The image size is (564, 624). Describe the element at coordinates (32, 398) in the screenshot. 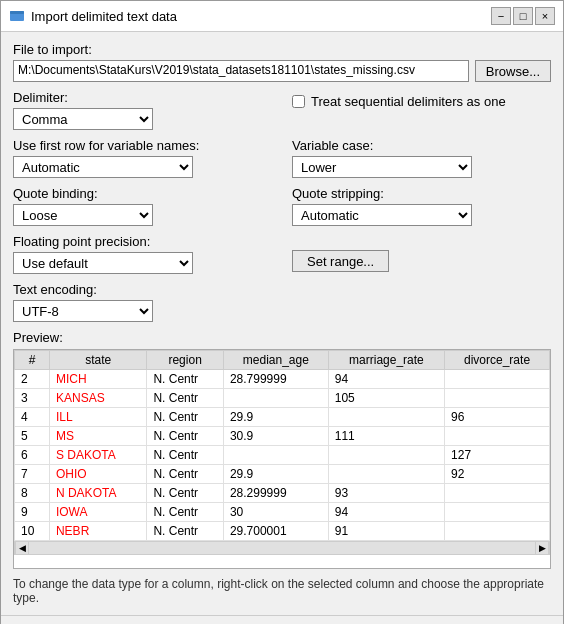

I see `table-cell: 3` at that location.